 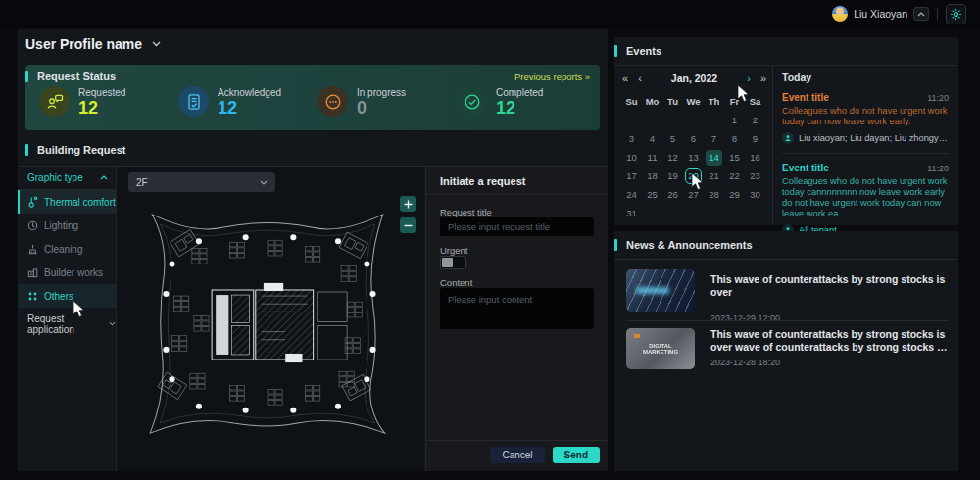 What do you see at coordinates (653, 194) in the screenshot?
I see `calendar-day: 25` at bounding box center [653, 194].